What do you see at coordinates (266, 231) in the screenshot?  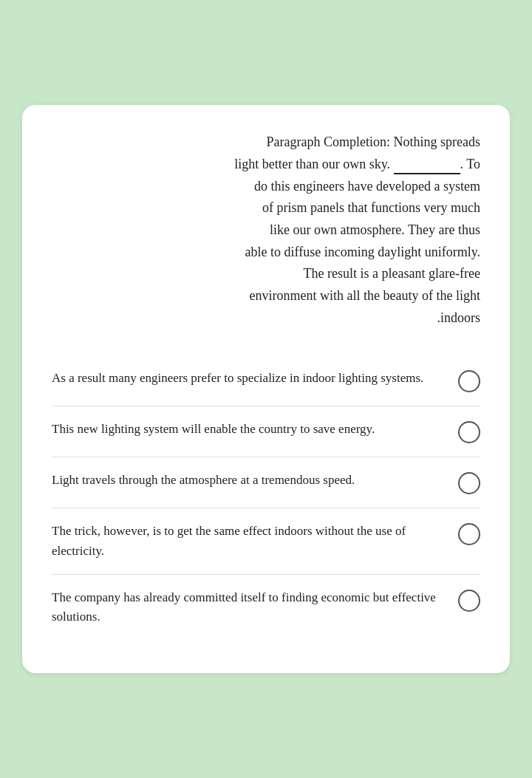 I see `paragraph-line-5: like our own atmosphere. They are thus` at bounding box center [266, 231].